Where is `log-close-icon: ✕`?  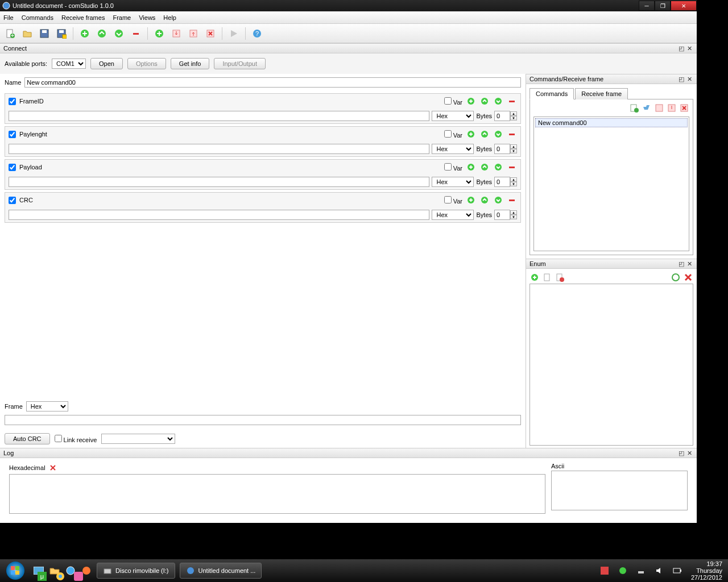 log-close-icon: ✕ is located at coordinates (689, 454).